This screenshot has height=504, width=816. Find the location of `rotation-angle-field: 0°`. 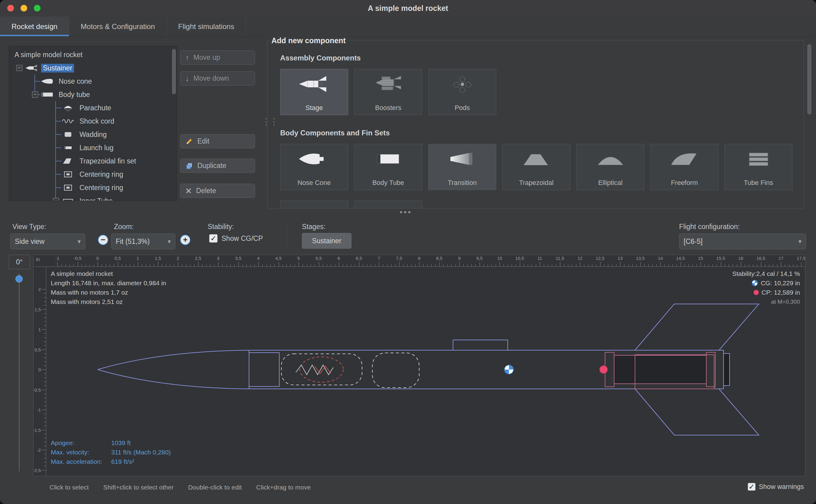

rotation-angle-field: 0° is located at coordinates (19, 262).